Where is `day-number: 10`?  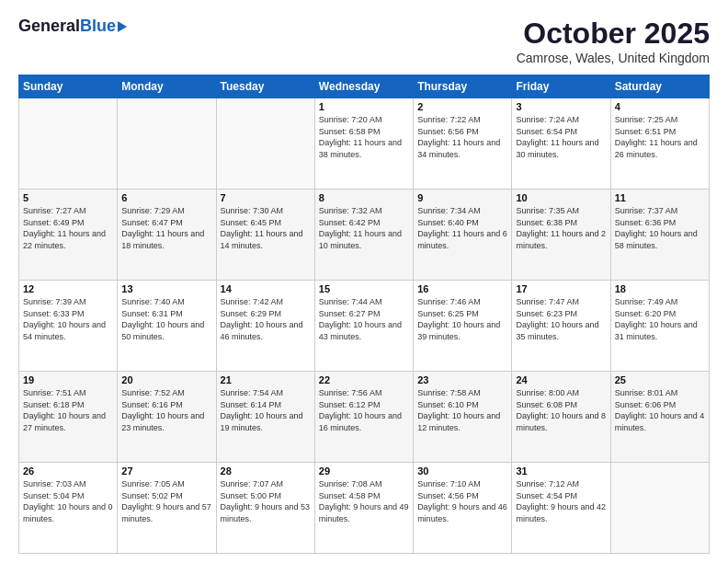 day-number: 10 is located at coordinates (561, 198).